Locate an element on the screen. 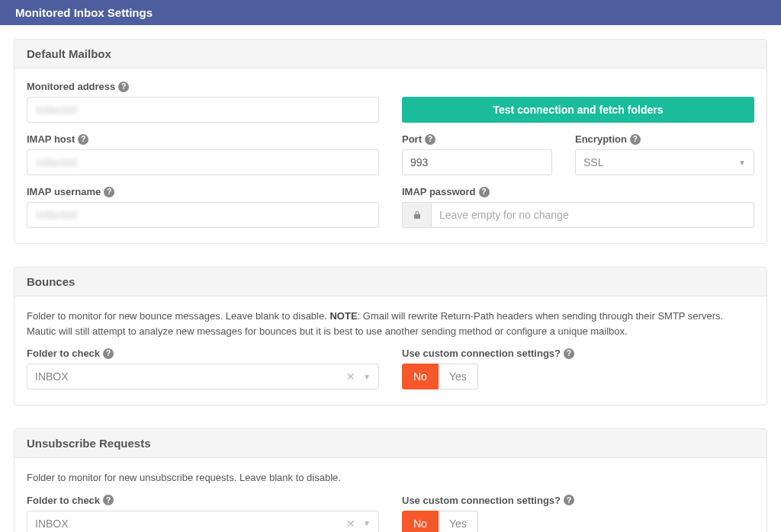 The height and width of the screenshot is (532, 781). unsubscribe-custom-label: Use custom connection settings? ? is located at coordinates (578, 500).